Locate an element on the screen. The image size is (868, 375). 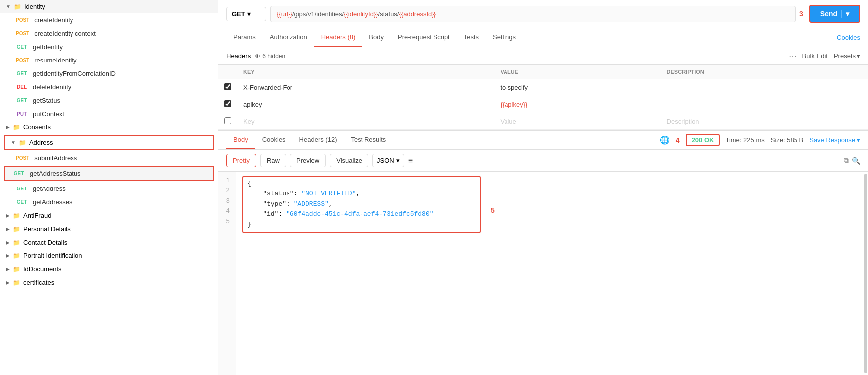
headers-section: Headers 👁 6 hidden ⋯ Bulk Edit Presets ▾ is located at coordinates (543, 56).